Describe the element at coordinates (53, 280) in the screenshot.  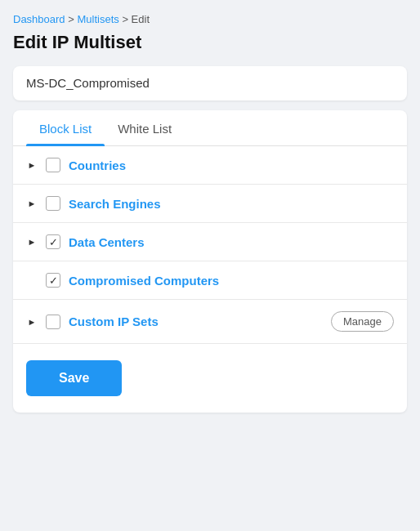
I see `checkbox-compromised-computers: ✓` at that location.